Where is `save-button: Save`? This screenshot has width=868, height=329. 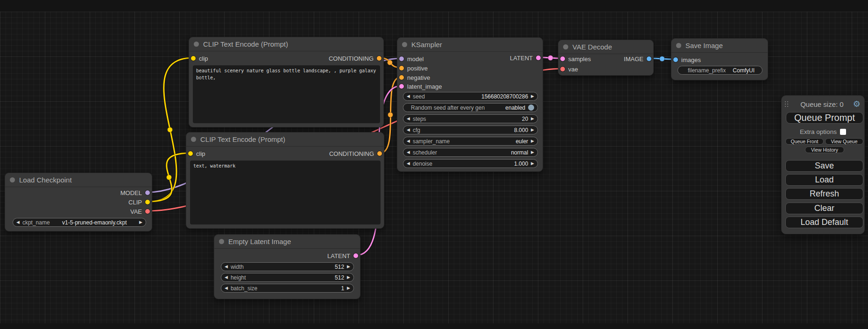 save-button: Save is located at coordinates (825, 166).